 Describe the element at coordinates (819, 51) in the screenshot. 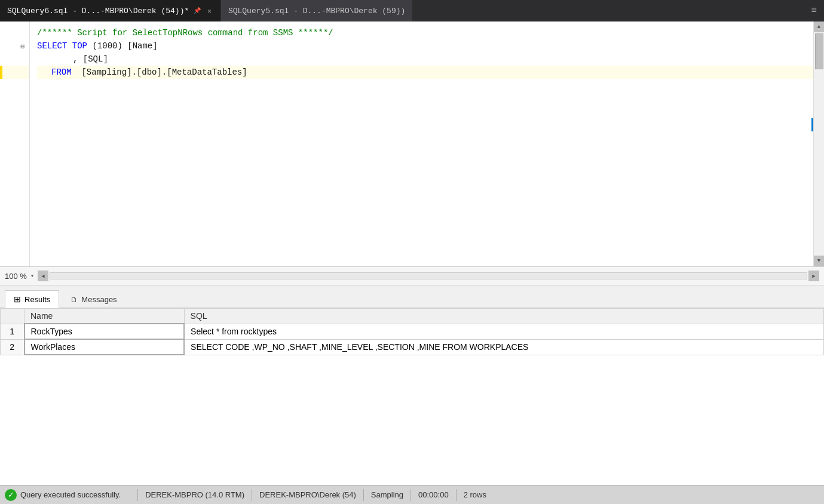

I see `scrollbar-thumb` at that location.